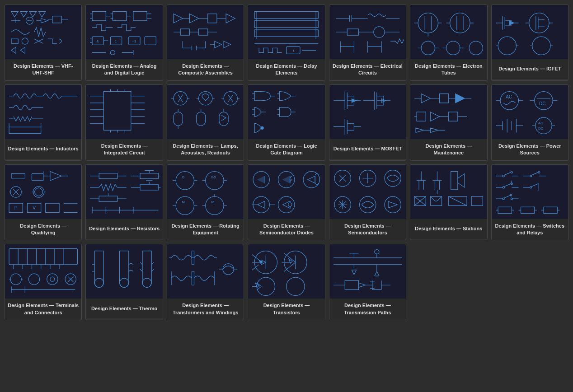 This screenshot has height=392, width=573. I want to click on card-terminals: Design Elements — Terminals and Connecto…, so click(43, 282).